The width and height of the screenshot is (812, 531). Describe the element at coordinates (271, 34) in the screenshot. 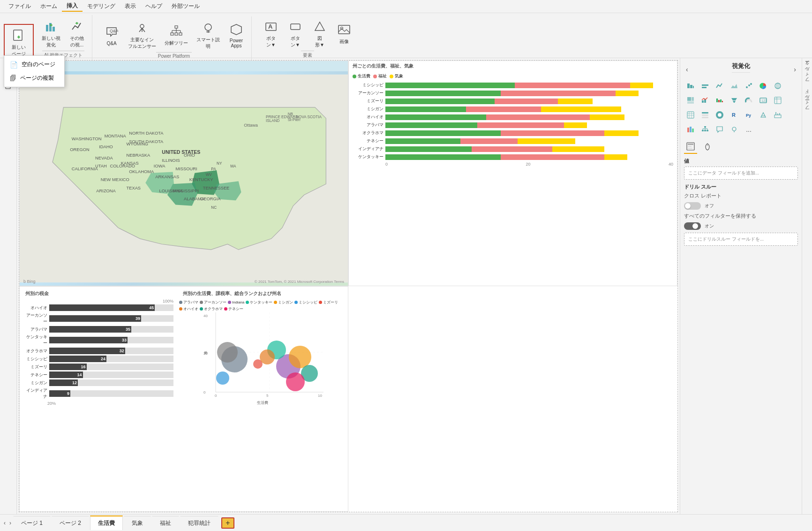

I see `textbox-button: A ボタ ン▼` at that location.